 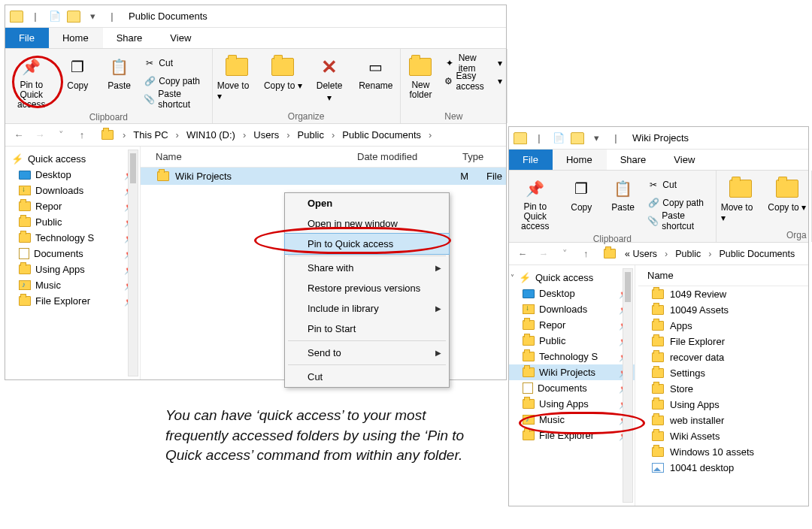 What do you see at coordinates (404, 156) in the screenshot?
I see `col-date: Date modified` at bounding box center [404, 156].